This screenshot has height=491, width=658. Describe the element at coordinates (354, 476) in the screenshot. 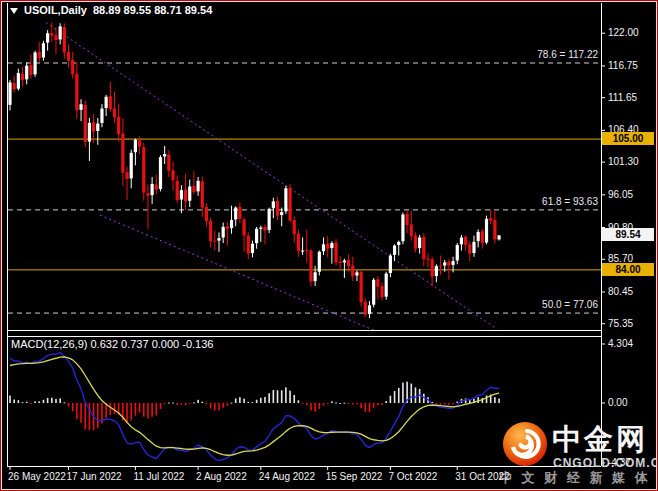

I see `date-label: 15 Sep 2022` at that location.